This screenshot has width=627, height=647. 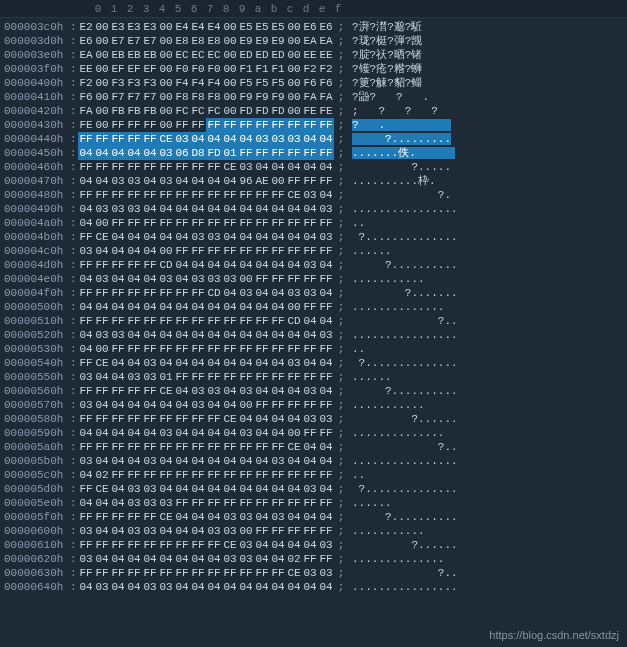 What do you see at coordinates (206, 139) in the screenshot?
I see `hex-bytes: FFFFFFFFFFCE03040404040303030404` at bounding box center [206, 139].